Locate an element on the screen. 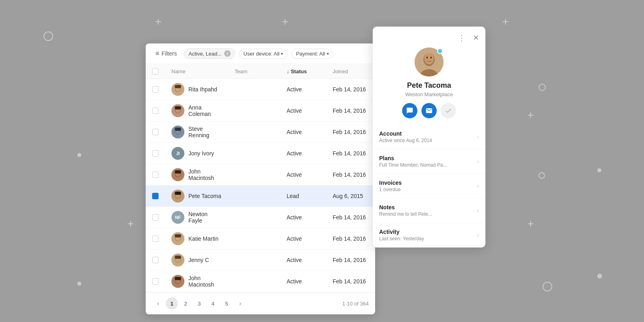  table-row: NFNewton FayleActiveFeb 14, 2016 is located at coordinates (260, 217).